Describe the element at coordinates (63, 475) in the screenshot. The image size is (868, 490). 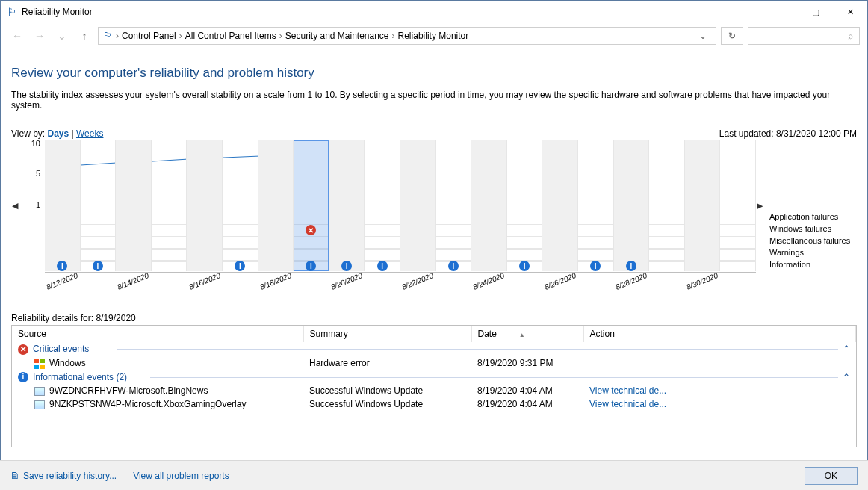
I see `save-history-link: 🗎Save reliability history...` at that location.